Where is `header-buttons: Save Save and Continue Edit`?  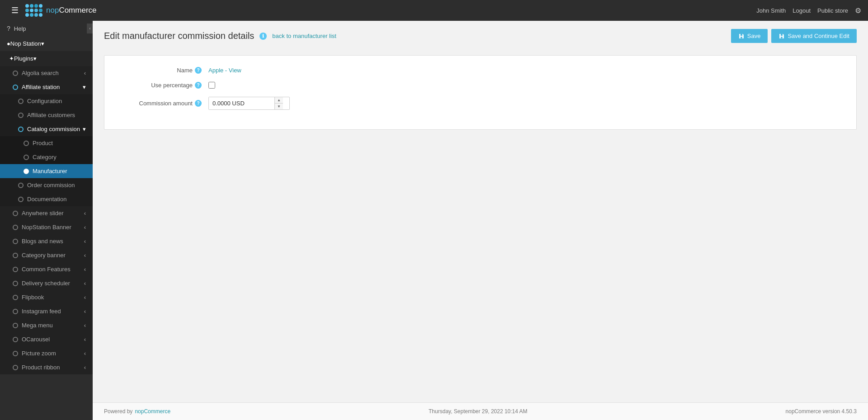
header-buttons: Save Save and Continue Edit is located at coordinates (794, 36).